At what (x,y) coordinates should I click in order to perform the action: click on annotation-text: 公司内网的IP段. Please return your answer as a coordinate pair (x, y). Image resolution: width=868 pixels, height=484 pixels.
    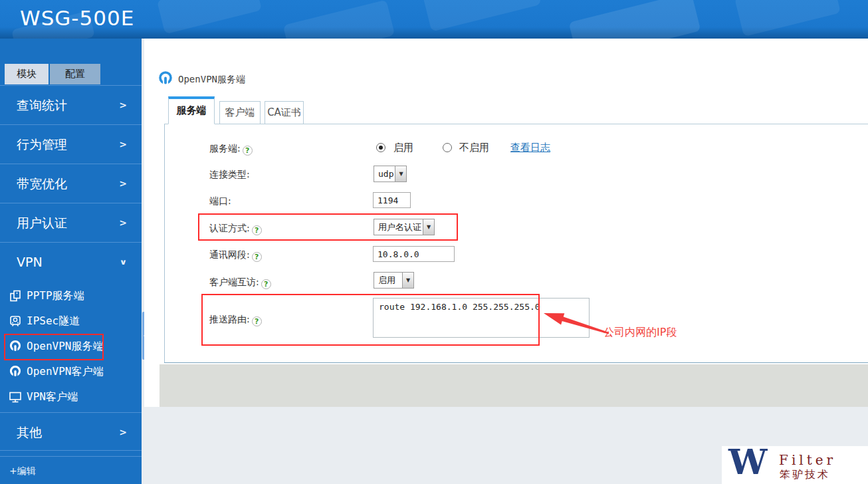
    Looking at the image, I should click on (640, 332).